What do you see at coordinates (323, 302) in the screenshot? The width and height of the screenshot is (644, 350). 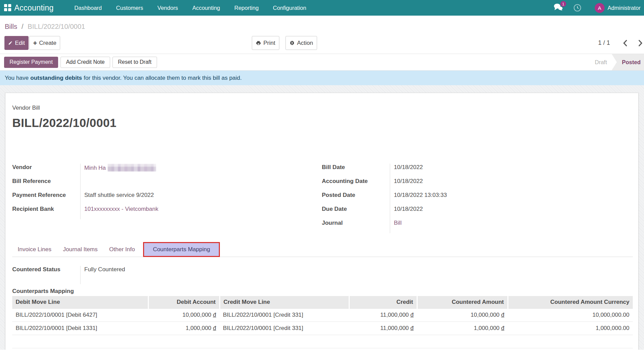 I see `table-header-row: Debit Move Line Debit Account Credit Mov…` at bounding box center [323, 302].